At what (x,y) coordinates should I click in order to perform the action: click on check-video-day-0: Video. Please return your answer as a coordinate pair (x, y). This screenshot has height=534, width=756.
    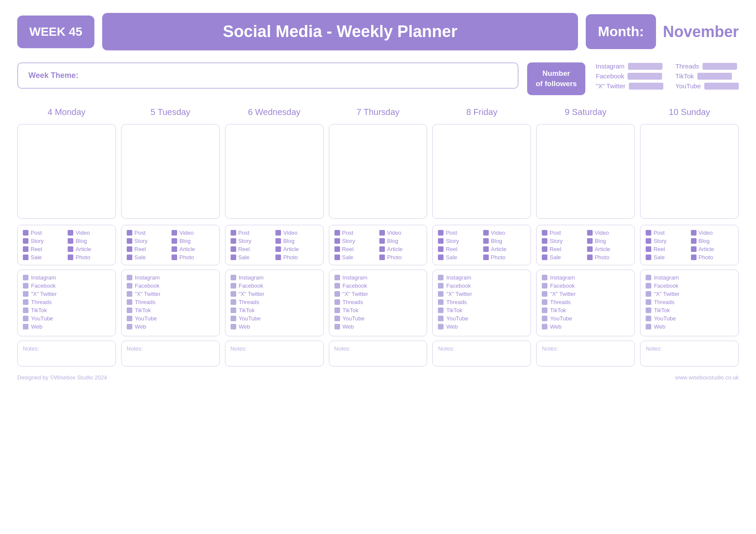
    Looking at the image, I should click on (89, 233).